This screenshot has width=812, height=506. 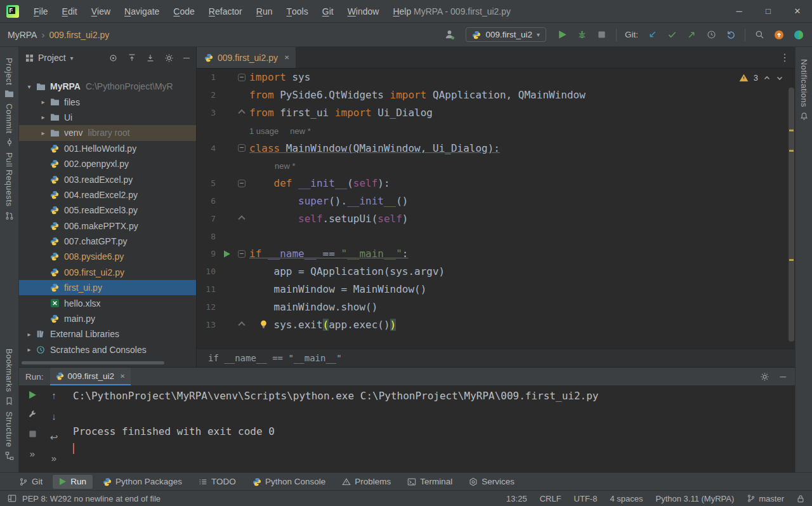 What do you see at coordinates (54, 396) in the screenshot?
I see `up-stack-icon: ↑` at bounding box center [54, 396].